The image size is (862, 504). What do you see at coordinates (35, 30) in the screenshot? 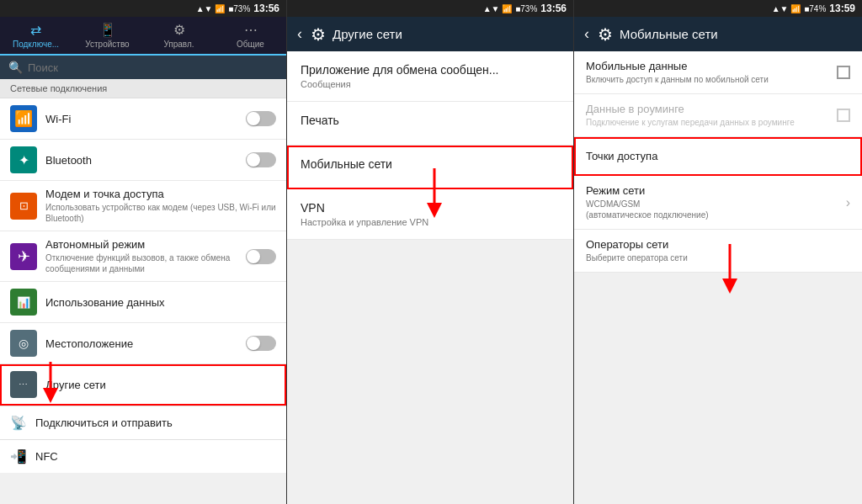
I see `connect-icon: ⇄` at bounding box center [35, 30].